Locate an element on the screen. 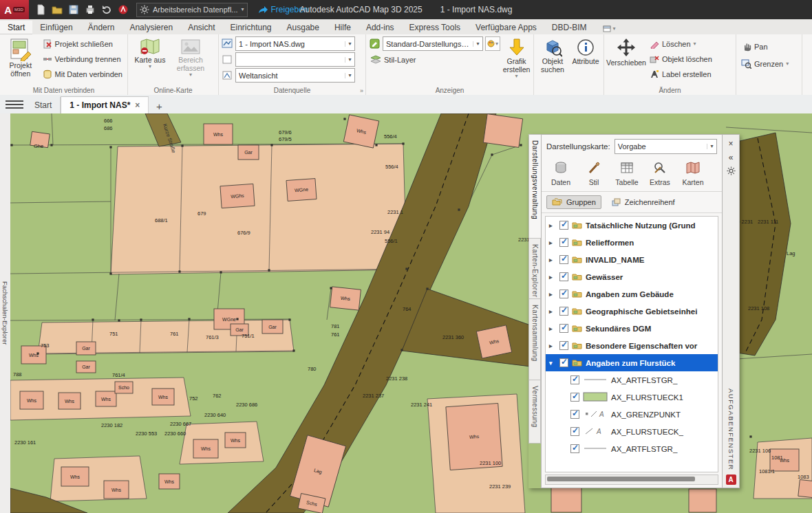 The width and height of the screenshot is (812, 513). palette-tool-karten: Karten is located at coordinates (693, 173).